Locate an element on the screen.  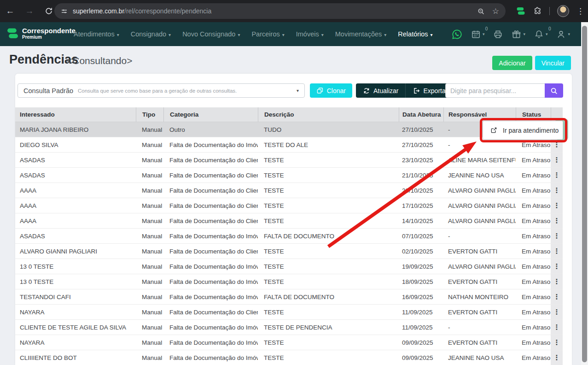
column-header-status: Status is located at coordinates (533, 114).